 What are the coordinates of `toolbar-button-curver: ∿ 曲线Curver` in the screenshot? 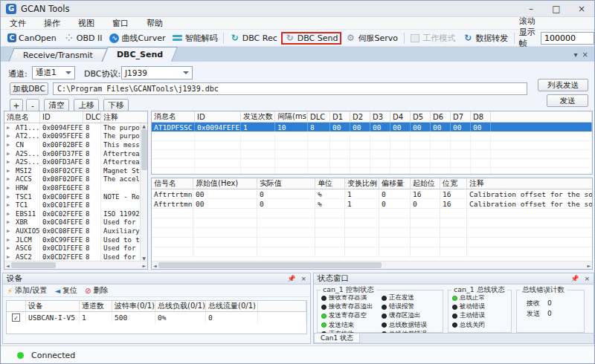 It's located at (137, 39).